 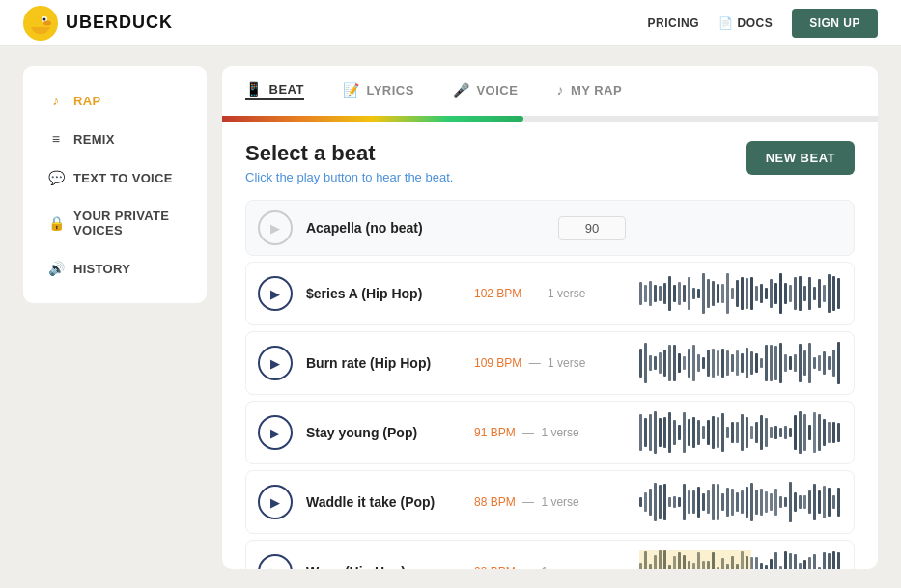 I want to click on beat-name: Burn rate (Hip Hop), so click(x=383, y=363).